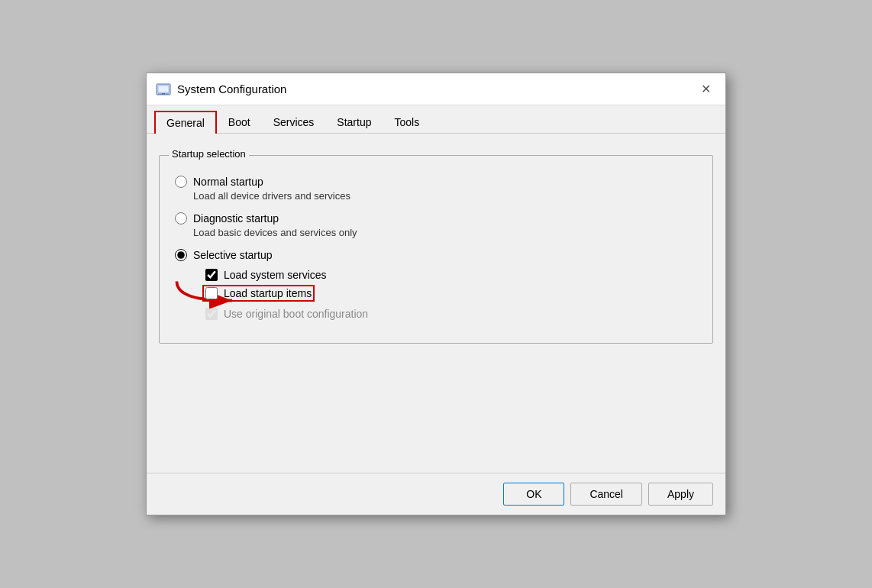  Describe the element at coordinates (236, 218) in the screenshot. I see `diagnostic-startup-label: Diagnostic startup` at that location.